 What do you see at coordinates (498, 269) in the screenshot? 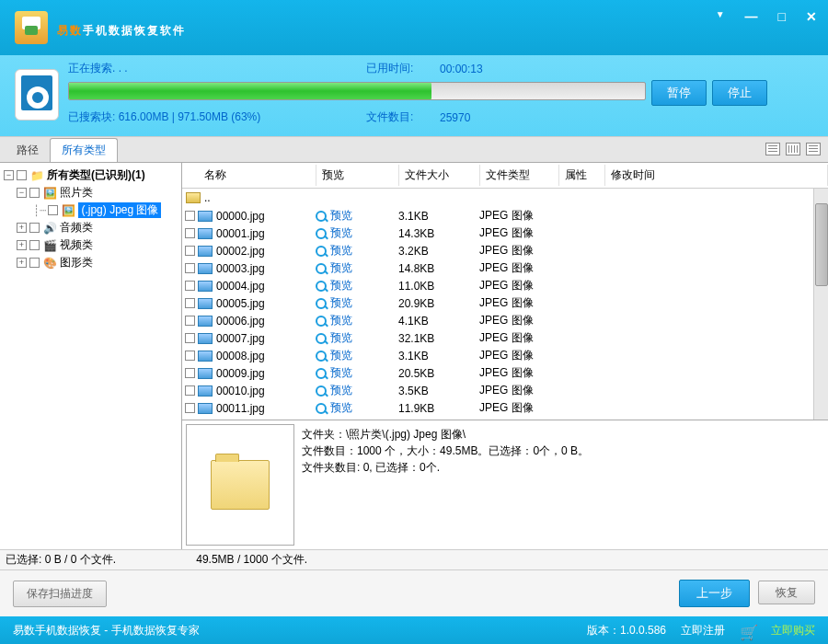
I see `file-row: 00003.jpg预览14.8KBJPEG 图像` at bounding box center [498, 269].